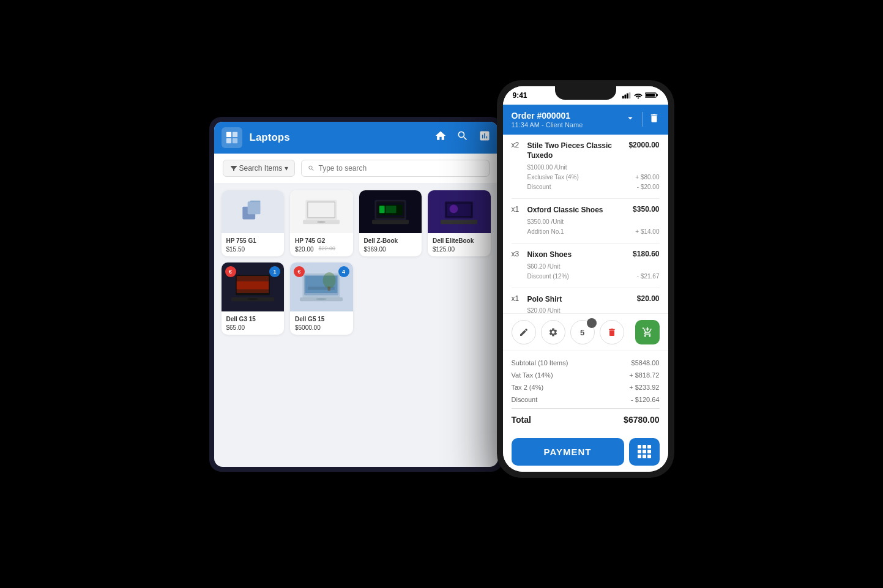 This screenshot has height=588, width=883. What do you see at coordinates (253, 223) in the screenshot?
I see `product-card-hp755: HP 755 G1 $15.50` at bounding box center [253, 223].